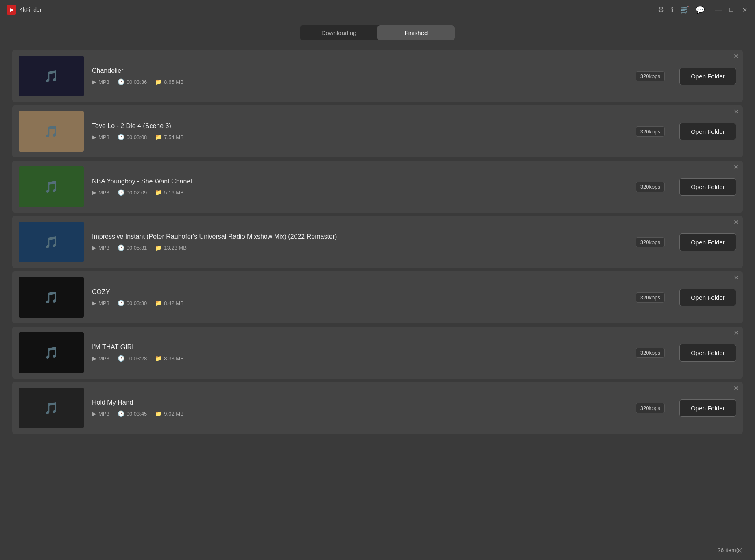 The width and height of the screenshot is (755, 560). I want to click on tab-finished: Finished, so click(416, 33).